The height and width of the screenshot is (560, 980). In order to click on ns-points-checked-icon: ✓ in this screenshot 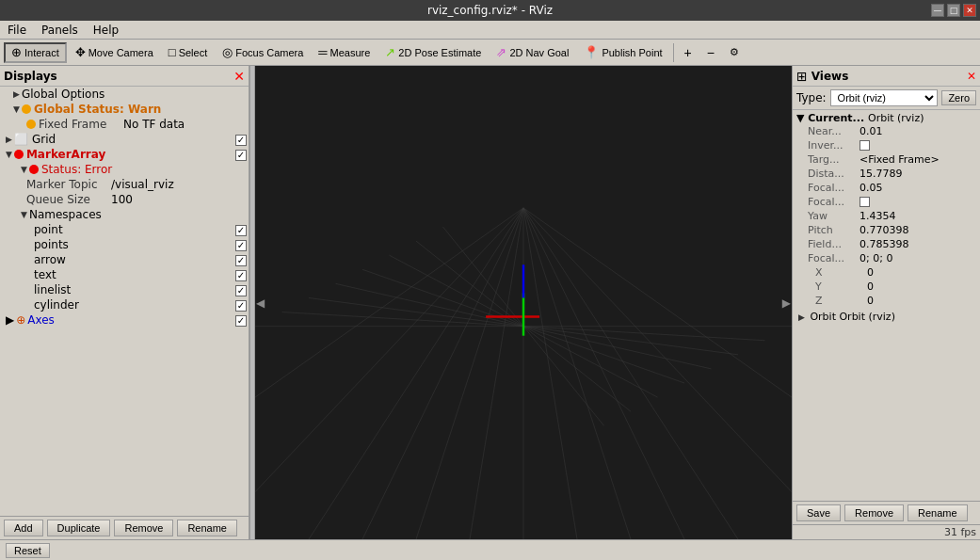, I will do `click(241, 246)`.